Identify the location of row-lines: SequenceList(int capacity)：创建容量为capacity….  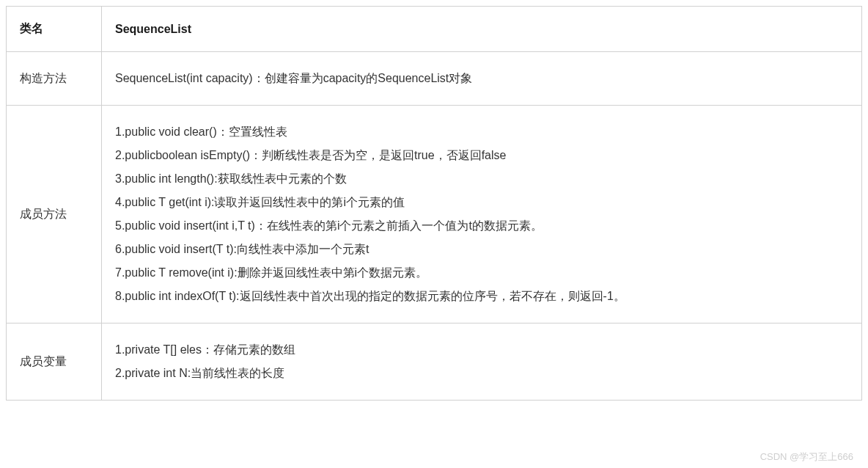
(482, 78).